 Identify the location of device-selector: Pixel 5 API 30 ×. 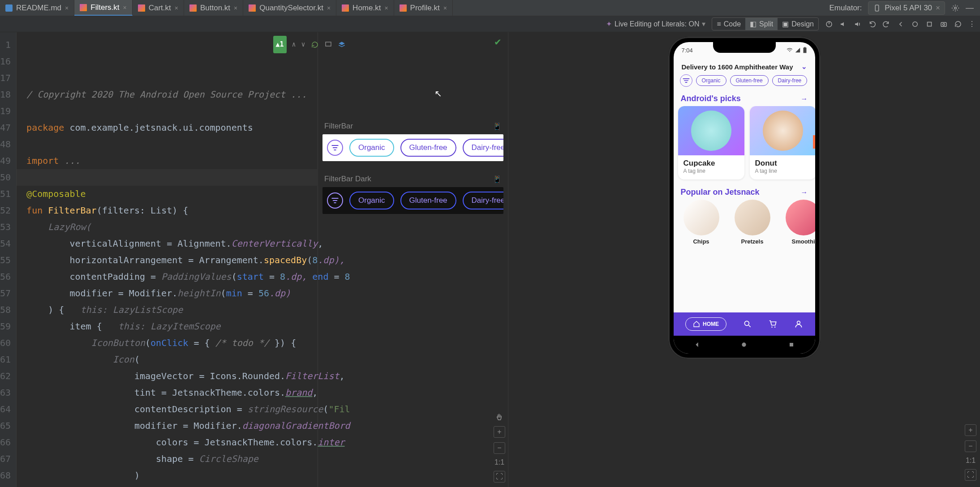
(907, 8).